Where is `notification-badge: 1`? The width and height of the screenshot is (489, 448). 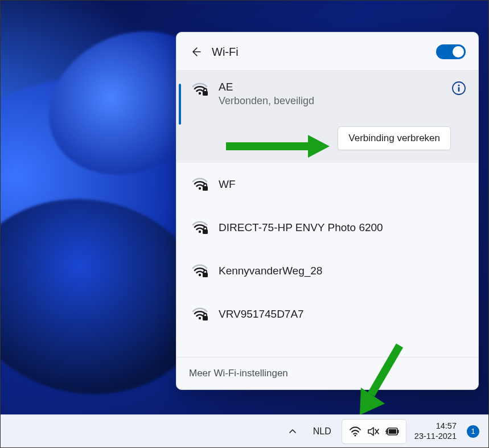 notification-badge: 1 is located at coordinates (473, 431).